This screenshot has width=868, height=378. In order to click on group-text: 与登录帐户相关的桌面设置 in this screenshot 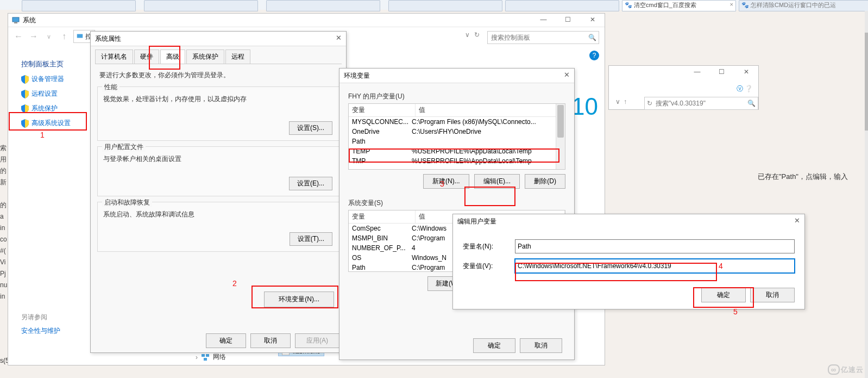, I will do `click(218, 159)`.